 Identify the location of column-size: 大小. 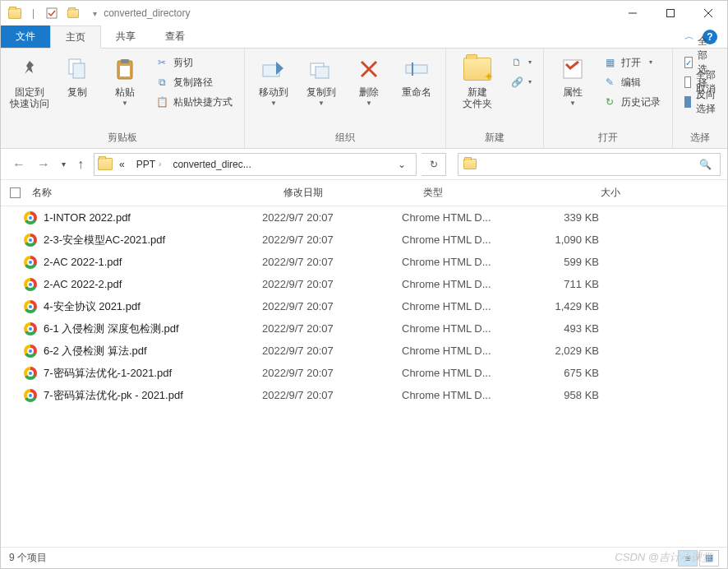
(592, 192).